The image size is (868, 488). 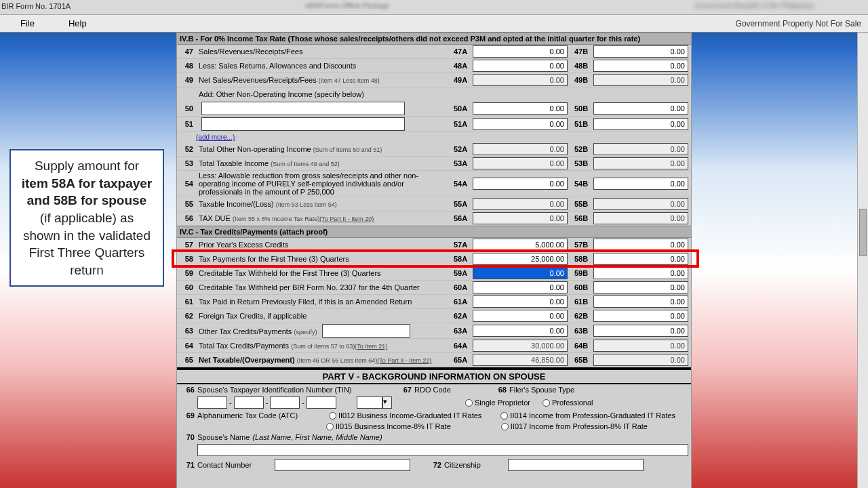 What do you see at coordinates (520, 245) in the screenshot?
I see `input-57A` at bounding box center [520, 245].